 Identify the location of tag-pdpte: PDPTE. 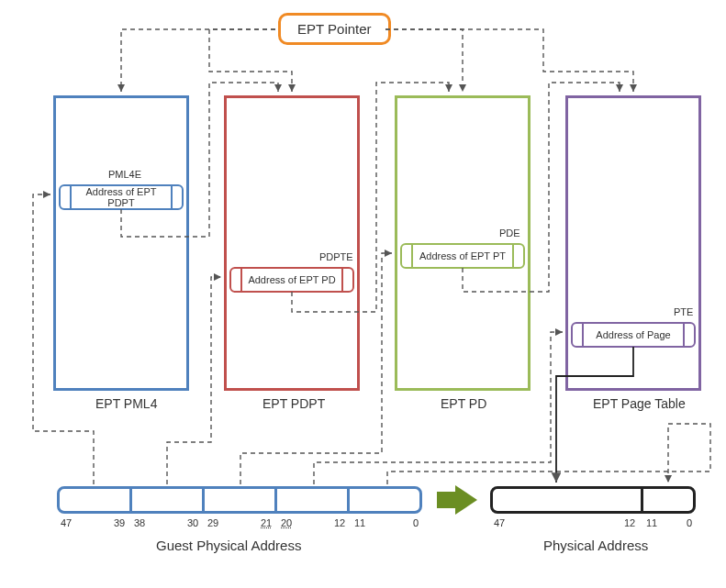
(336, 257).